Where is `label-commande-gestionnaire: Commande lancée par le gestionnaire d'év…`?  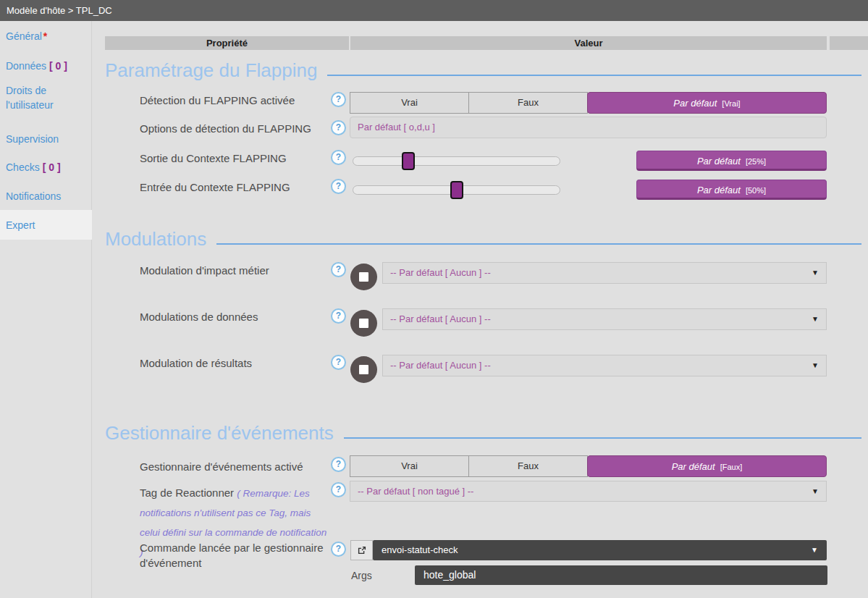 label-commande-gestionnaire: Commande lancée par le gestionnaire d'év… is located at coordinates (241, 555).